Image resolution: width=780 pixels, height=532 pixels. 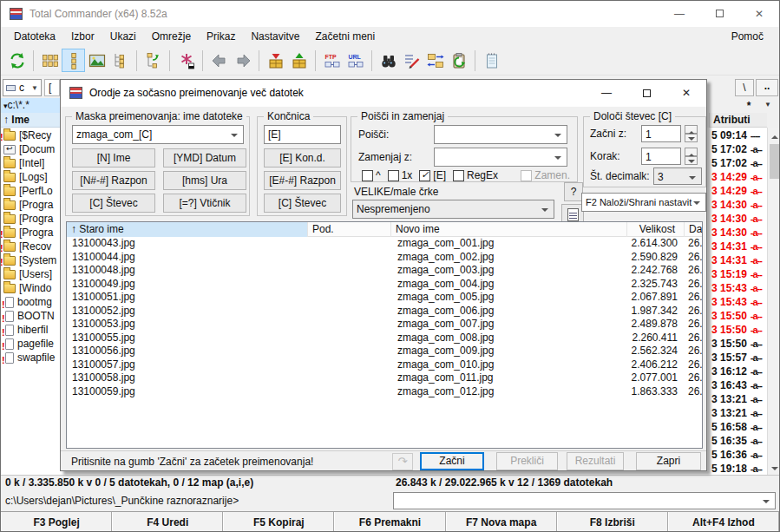 I want to click on thumbnails-view-icon, so click(x=97, y=61).